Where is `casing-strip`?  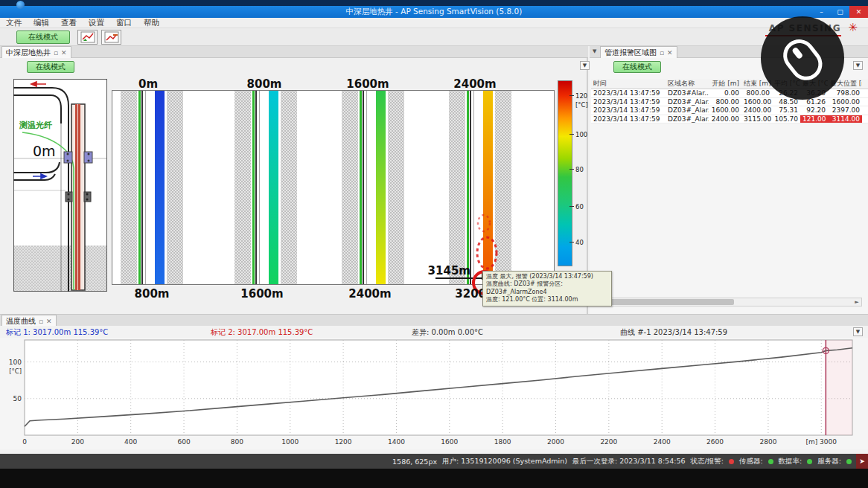
casing-strip is located at coordinates (360, 187).